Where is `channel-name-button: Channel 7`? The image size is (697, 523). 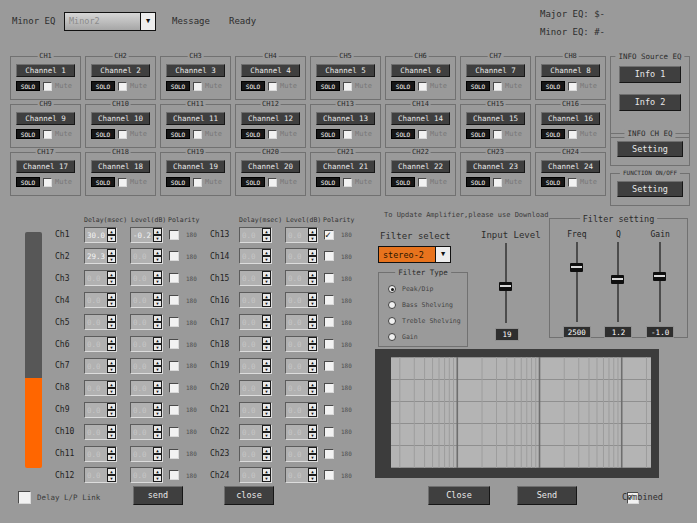
channel-name-button: Channel 7 is located at coordinates (496, 70).